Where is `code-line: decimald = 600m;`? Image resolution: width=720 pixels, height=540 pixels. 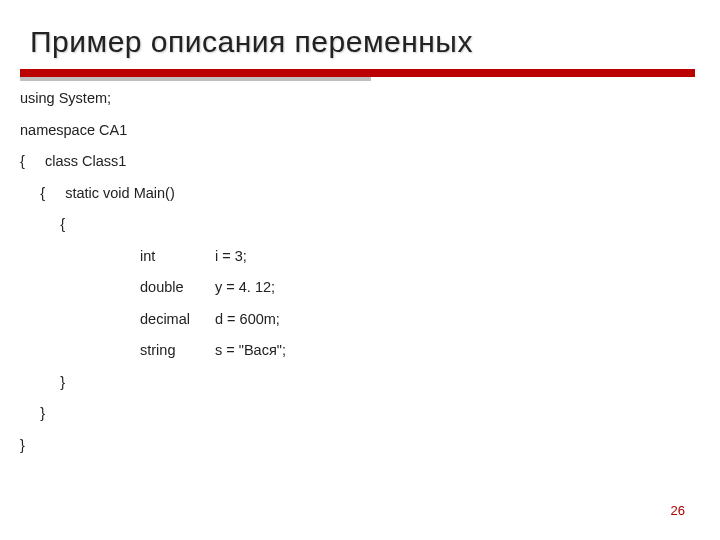
code-line: decimald = 600m; is located at coordinates (360, 320).